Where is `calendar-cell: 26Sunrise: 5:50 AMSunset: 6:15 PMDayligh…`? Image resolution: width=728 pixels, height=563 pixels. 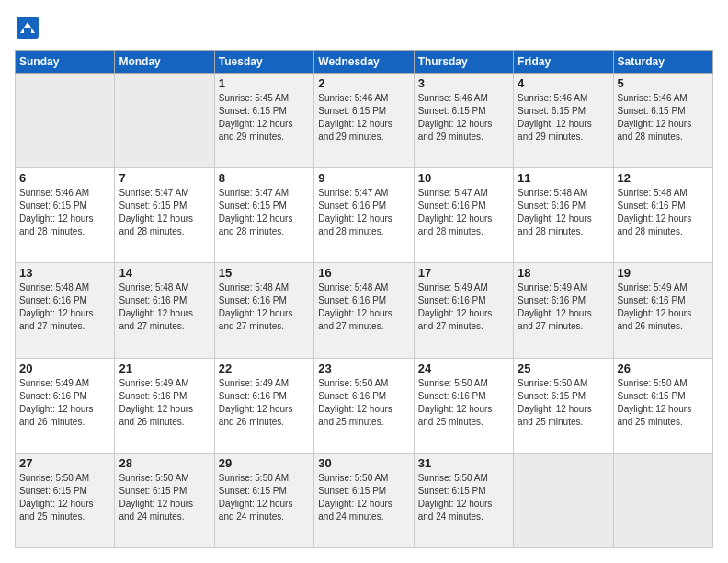 calendar-cell: 26Sunrise: 5:50 AMSunset: 6:15 PMDayligh… is located at coordinates (663, 405).